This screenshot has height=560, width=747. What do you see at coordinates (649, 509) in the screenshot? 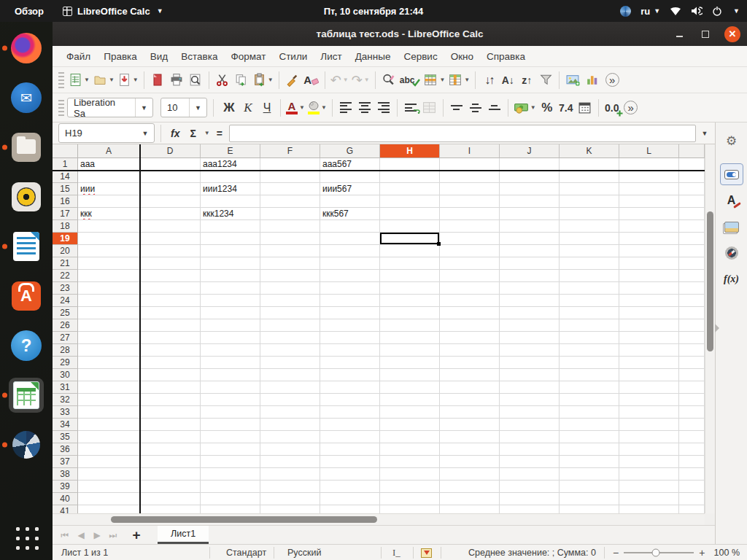
I see `cell-L41` at bounding box center [649, 509].